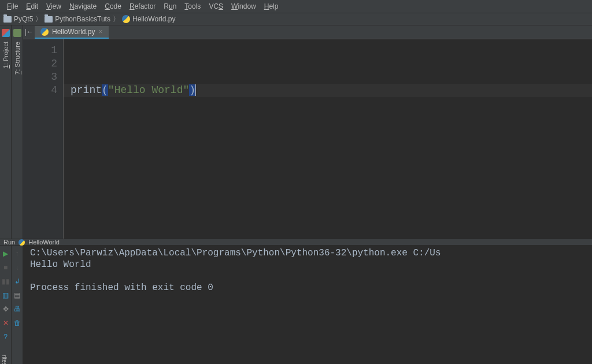 This screenshot has width=592, height=364. Describe the element at coordinates (101, 32) in the screenshot. I see `close-tab-icon: ×` at that location.